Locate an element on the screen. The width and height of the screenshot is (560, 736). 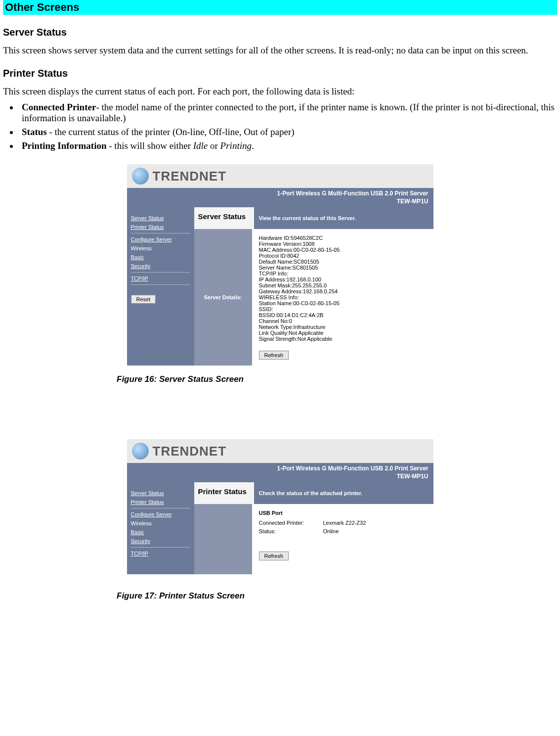
detail-line: Firmware Version:1008 is located at coordinates (343, 244).